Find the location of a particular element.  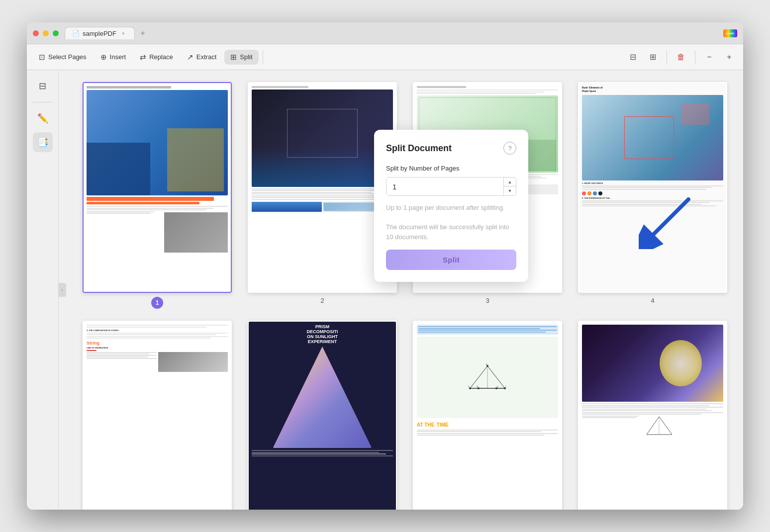

dialog-help-button: ? is located at coordinates (510, 148).